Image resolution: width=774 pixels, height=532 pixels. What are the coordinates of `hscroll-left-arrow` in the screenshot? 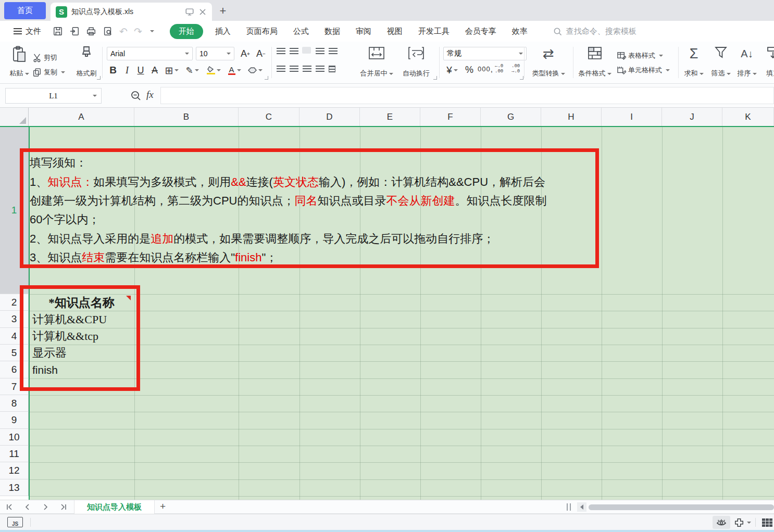 It's located at (582, 507).